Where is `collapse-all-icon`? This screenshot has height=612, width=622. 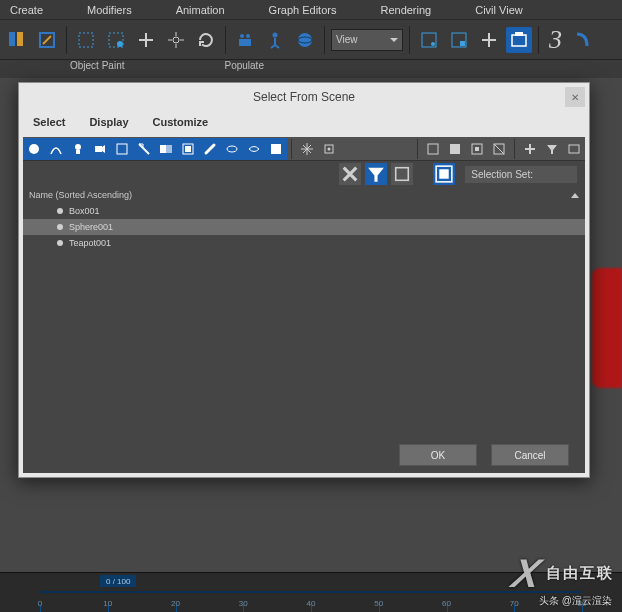 collapse-all-icon is located at coordinates (455, 149).